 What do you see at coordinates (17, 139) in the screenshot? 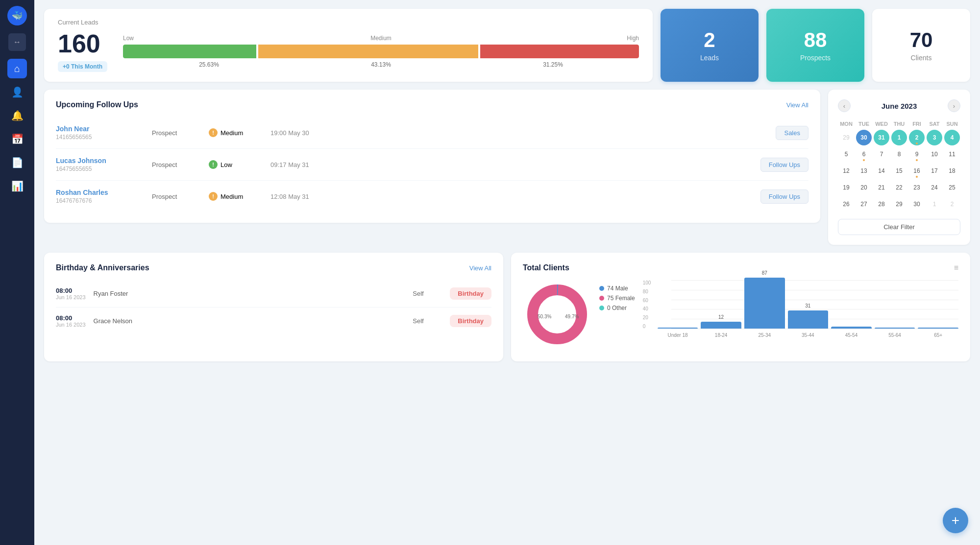
I see `sidebar-item-calendar: 📅` at bounding box center [17, 139].